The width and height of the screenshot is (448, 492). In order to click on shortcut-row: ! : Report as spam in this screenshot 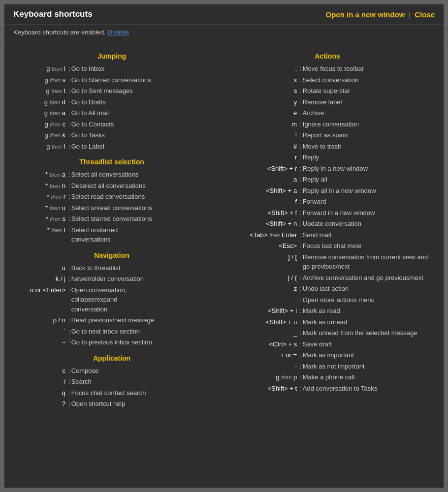, I will do `click(327, 135)`.